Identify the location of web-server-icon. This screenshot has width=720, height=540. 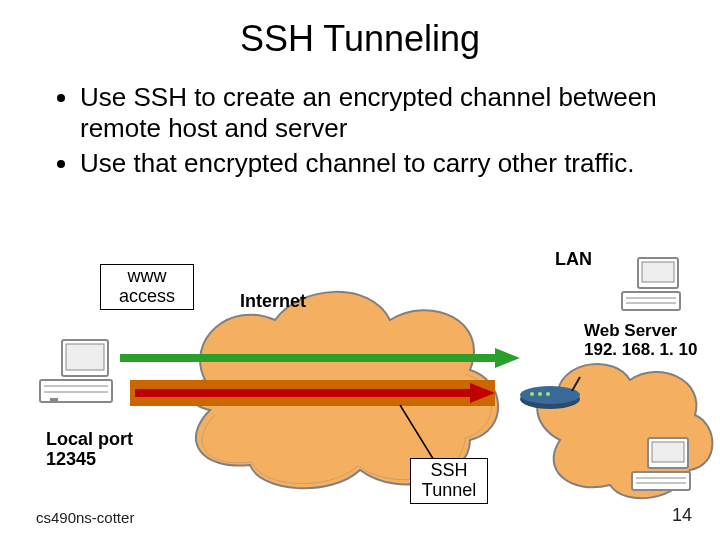
(651, 284).